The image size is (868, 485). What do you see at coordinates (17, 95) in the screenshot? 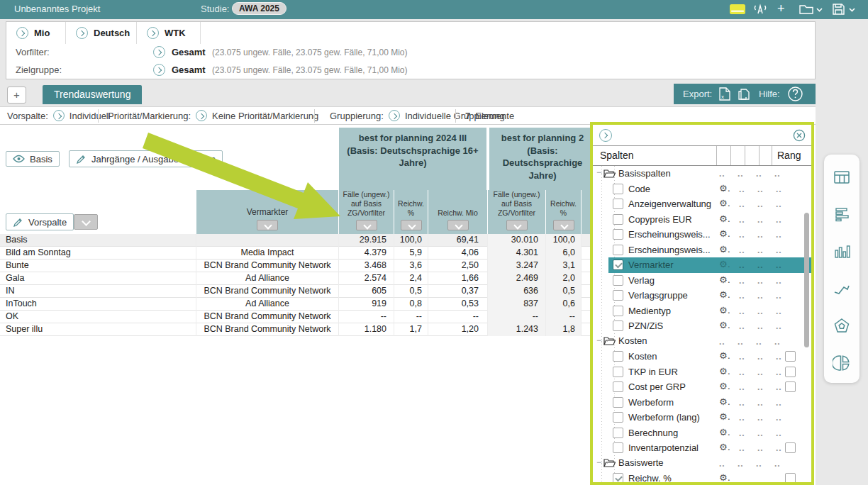
I see `add-tab-button: +` at bounding box center [17, 95].